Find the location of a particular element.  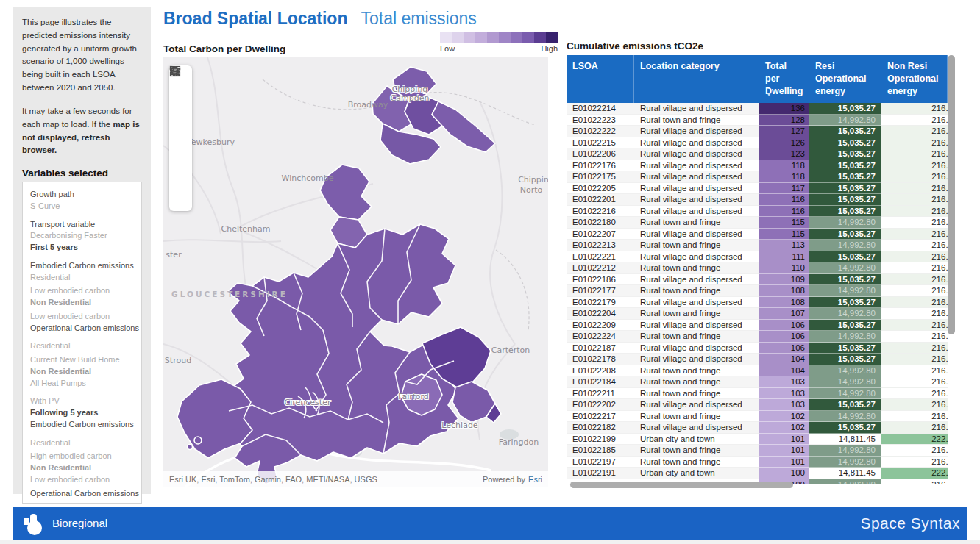

map-place-label: Stroud is located at coordinates (178, 360).